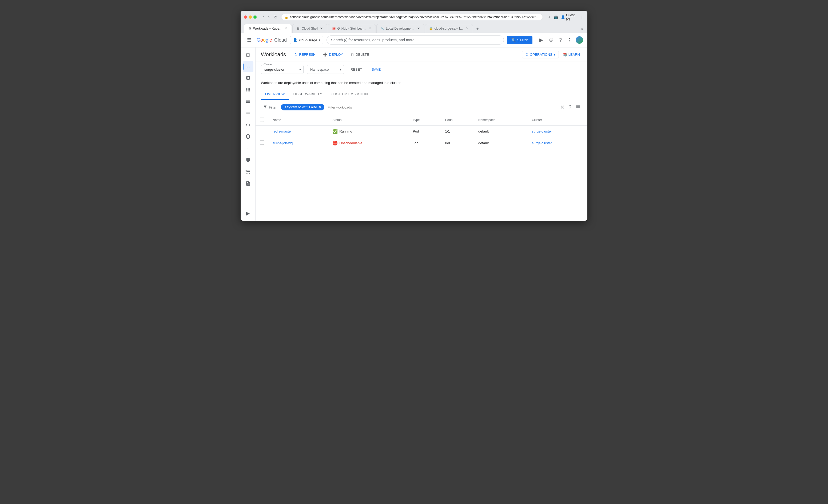 This screenshot has height=504, width=828. I want to click on operations-icon: ⚙, so click(527, 54).